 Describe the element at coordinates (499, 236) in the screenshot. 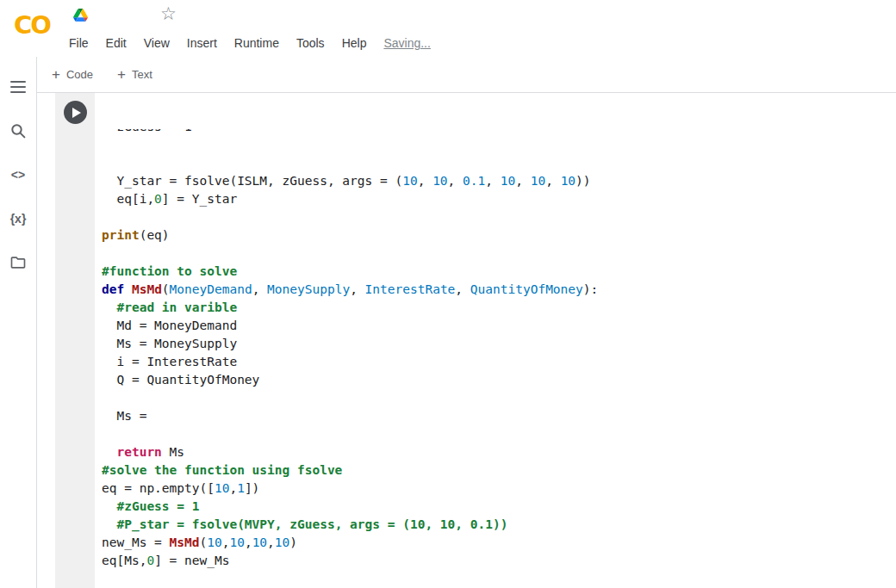

I see `code-line: print(eq)` at that location.